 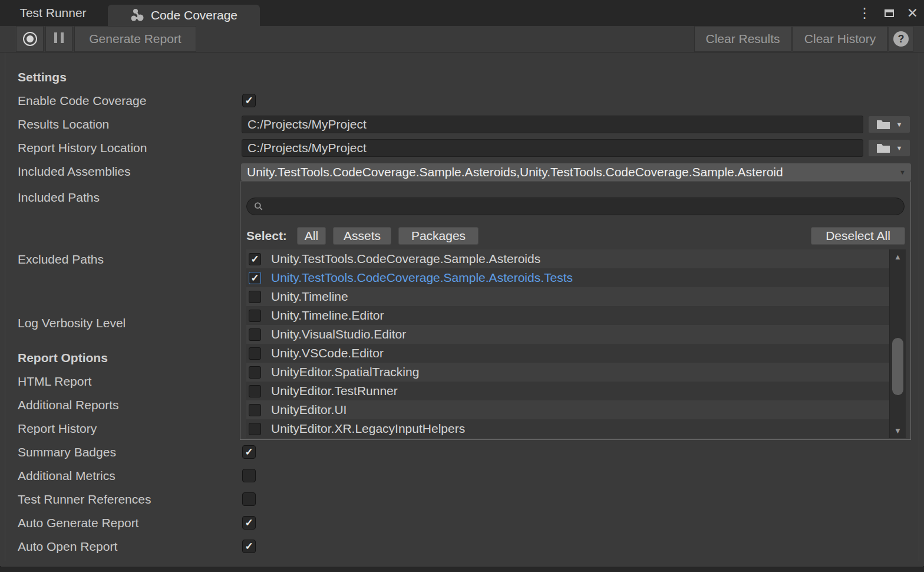 I want to click on settings-section-title: Settings, so click(x=42, y=77).